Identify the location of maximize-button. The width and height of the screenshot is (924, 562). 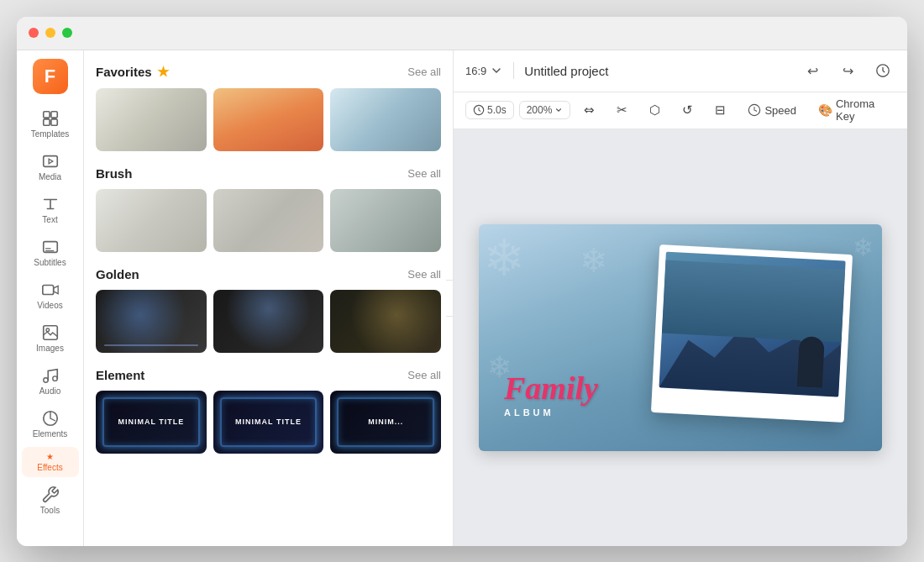
(67, 33).